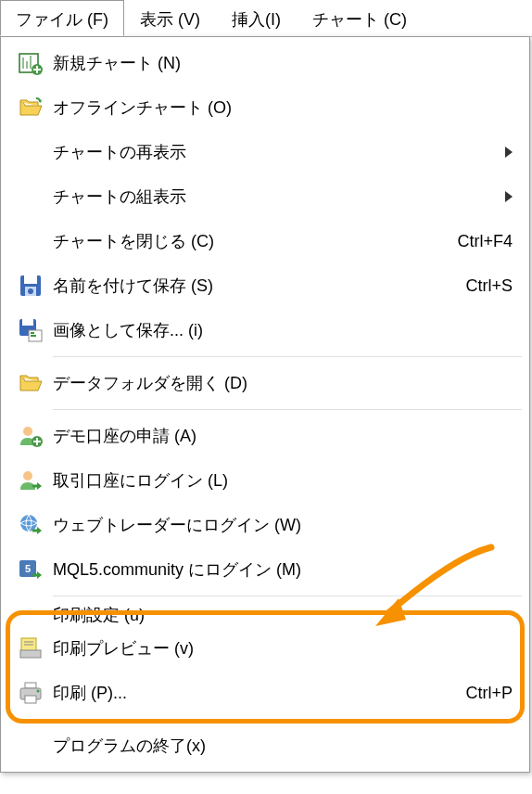  Describe the element at coordinates (489, 286) in the screenshot. I see `menu-item-shortcut: Ctrl+S` at that location.